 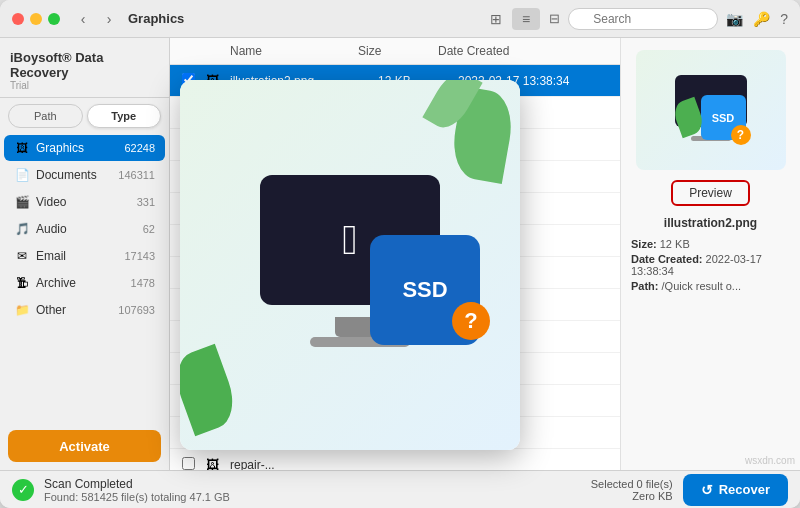 I want to click on sidebar-item-label-other: Other, so click(x=77, y=310).